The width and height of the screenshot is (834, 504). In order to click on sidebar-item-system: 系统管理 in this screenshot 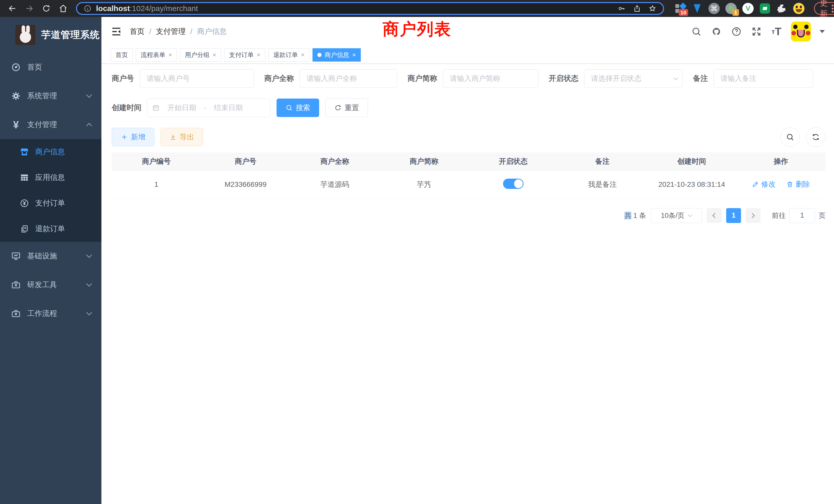, I will do `click(51, 96)`.